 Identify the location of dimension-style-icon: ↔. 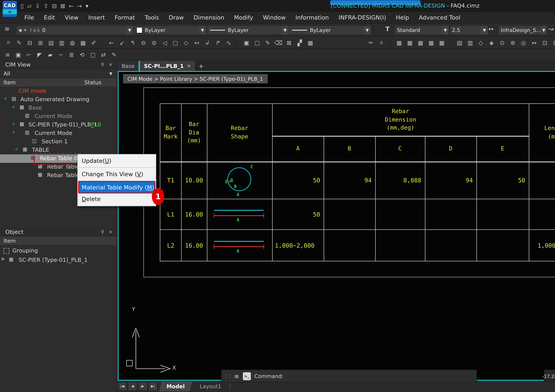
(491, 29).